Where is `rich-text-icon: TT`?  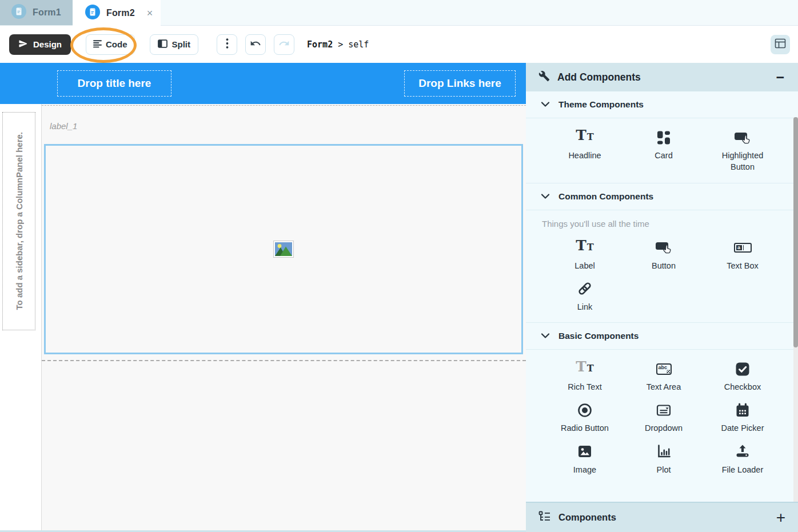
rich-text-icon: TT is located at coordinates (585, 369).